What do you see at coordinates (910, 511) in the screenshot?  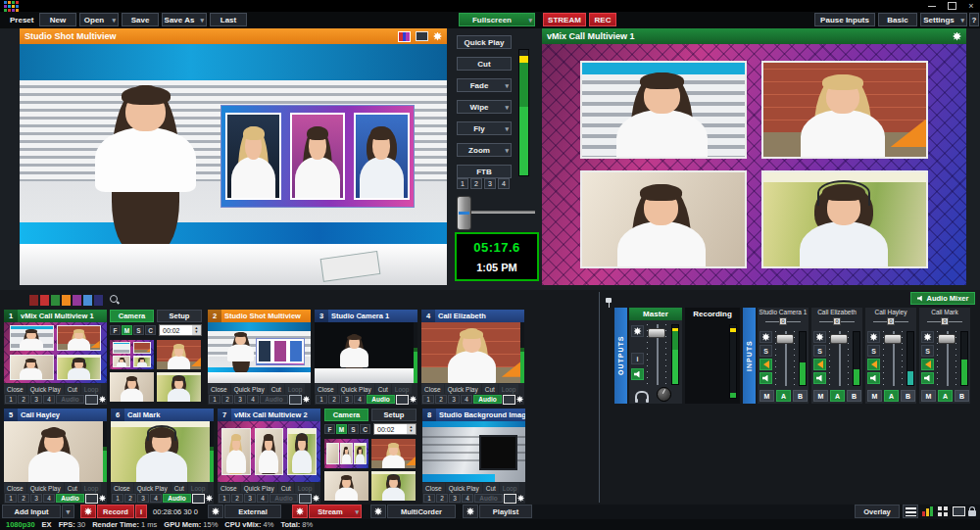 I see `list-view-icon` at bounding box center [910, 511].